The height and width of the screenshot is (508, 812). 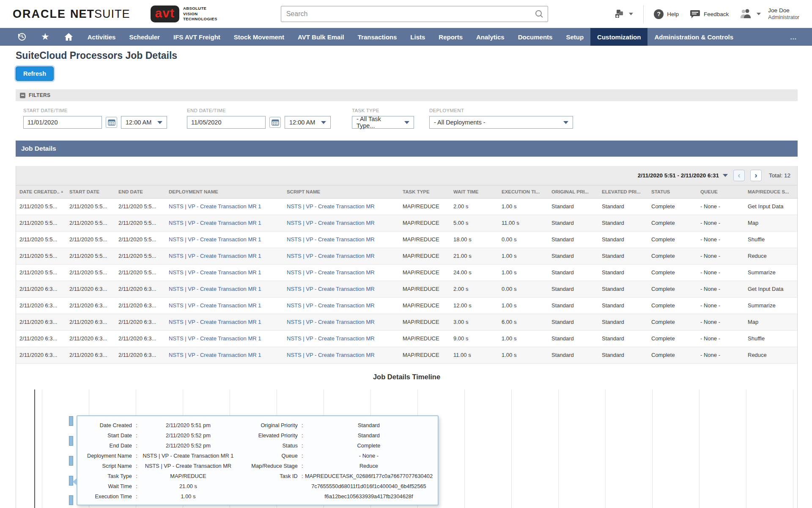 I want to click on column-header-11: QUEUE, so click(x=721, y=192).